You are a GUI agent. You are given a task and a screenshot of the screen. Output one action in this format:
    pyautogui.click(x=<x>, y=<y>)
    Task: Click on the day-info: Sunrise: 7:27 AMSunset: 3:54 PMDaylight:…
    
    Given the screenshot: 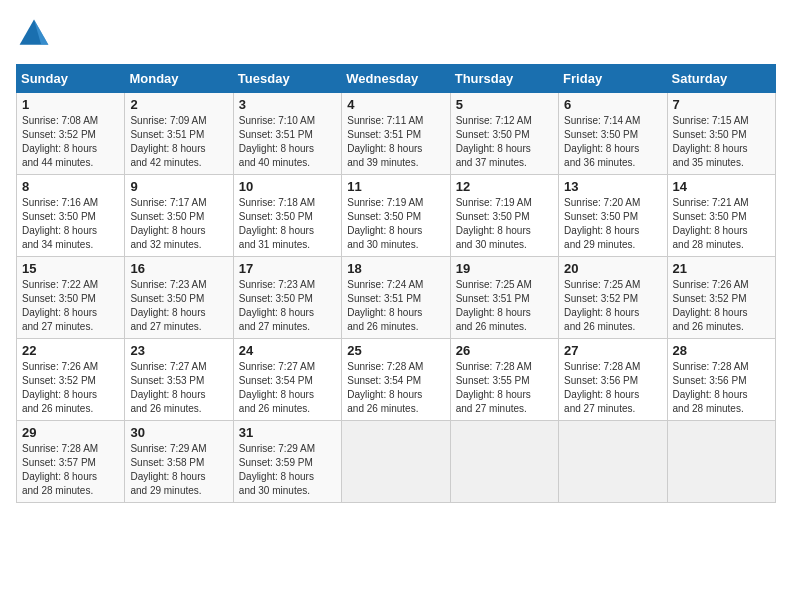 What is the action you would take?
    pyautogui.click(x=288, y=388)
    